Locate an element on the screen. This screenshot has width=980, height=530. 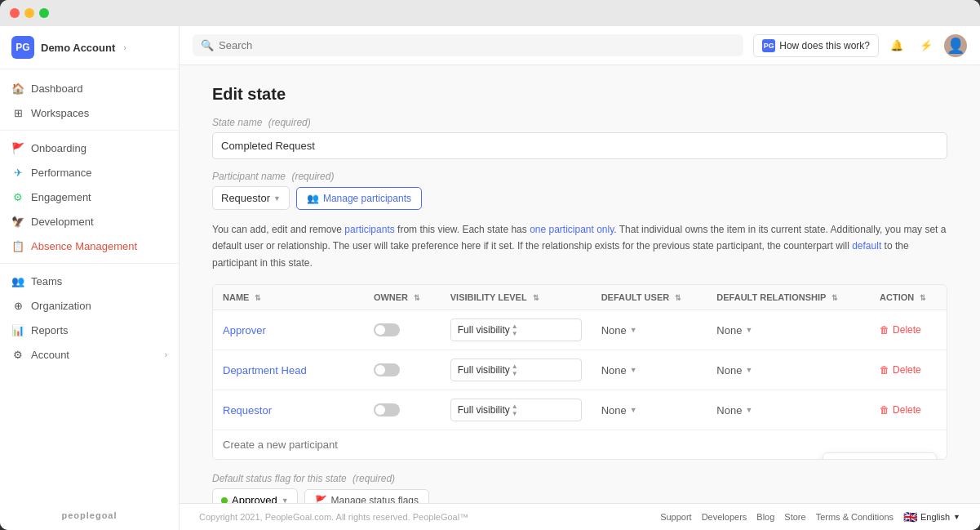
sidebar-logo-icon: PG is located at coordinates (23, 47).